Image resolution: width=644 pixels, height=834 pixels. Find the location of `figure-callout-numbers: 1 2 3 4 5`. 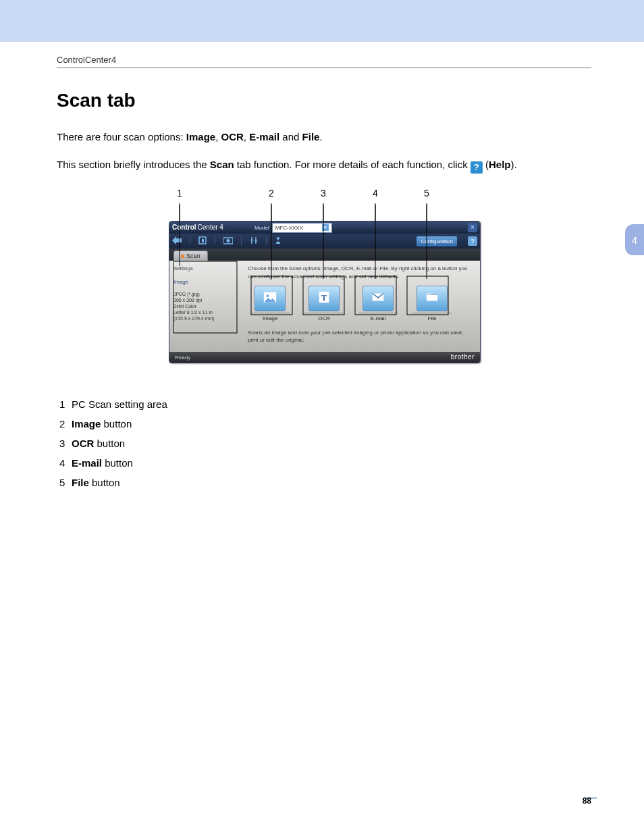

figure-callout-numbers: 1 2 3 4 5 is located at coordinates (324, 196).